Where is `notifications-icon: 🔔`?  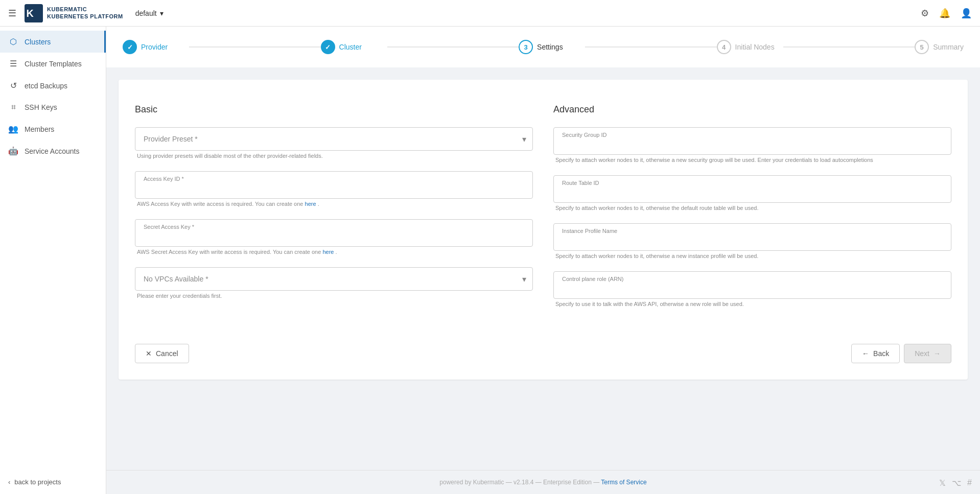 notifications-icon: 🔔 is located at coordinates (945, 13).